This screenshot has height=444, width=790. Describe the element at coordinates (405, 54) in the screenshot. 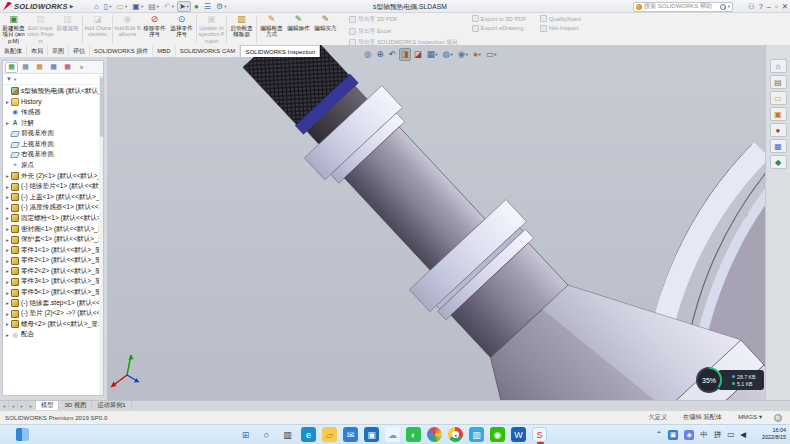

I see `section-view-icon: ◨` at that location.